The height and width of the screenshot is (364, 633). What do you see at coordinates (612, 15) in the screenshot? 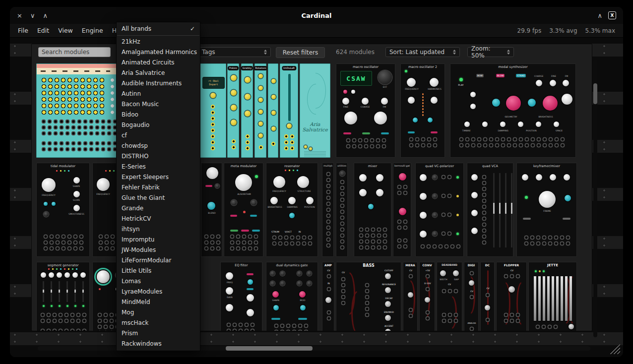
I see `app-badge-icon: X` at bounding box center [612, 15].